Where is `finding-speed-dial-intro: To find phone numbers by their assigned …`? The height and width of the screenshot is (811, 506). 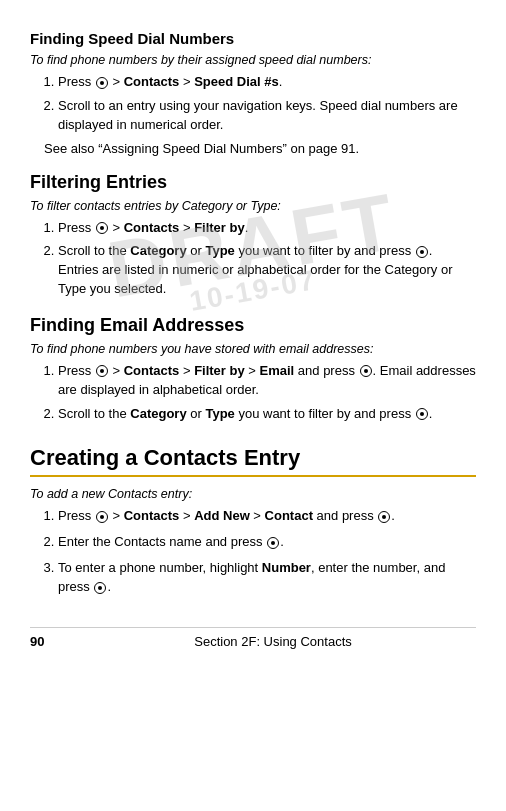
finding-speed-dial-intro: To find phone numbers by their assigned … is located at coordinates (253, 60).